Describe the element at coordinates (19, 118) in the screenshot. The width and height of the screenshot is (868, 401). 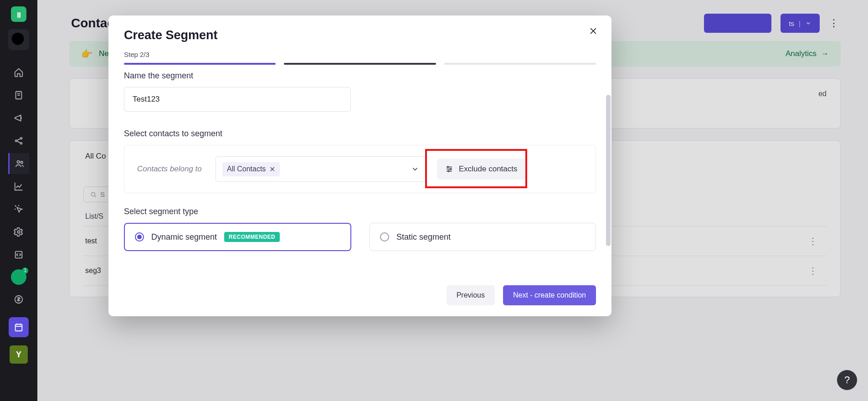
I see `megaphone-icon` at that location.